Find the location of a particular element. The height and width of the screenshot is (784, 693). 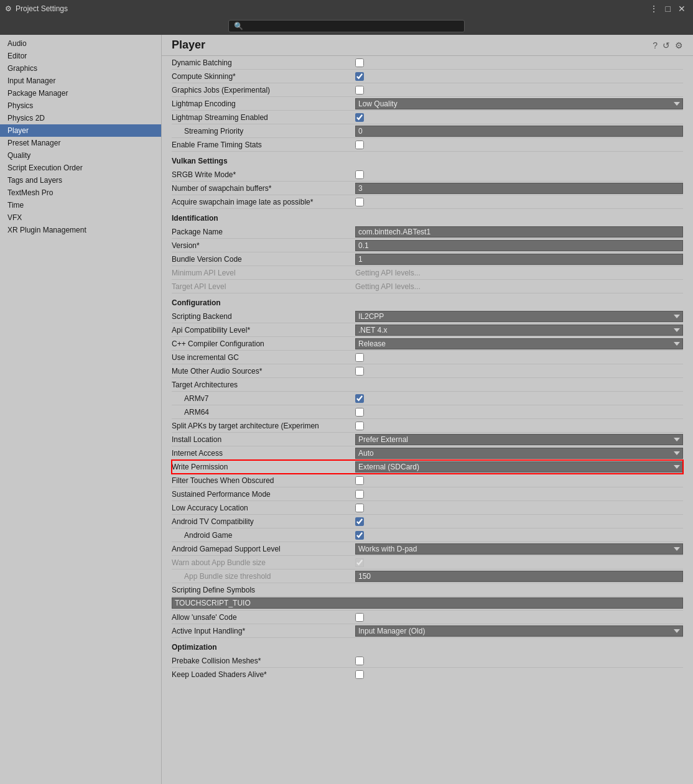

select-c++_compiler_configu: ReleaseDebugMaster is located at coordinates (519, 344).